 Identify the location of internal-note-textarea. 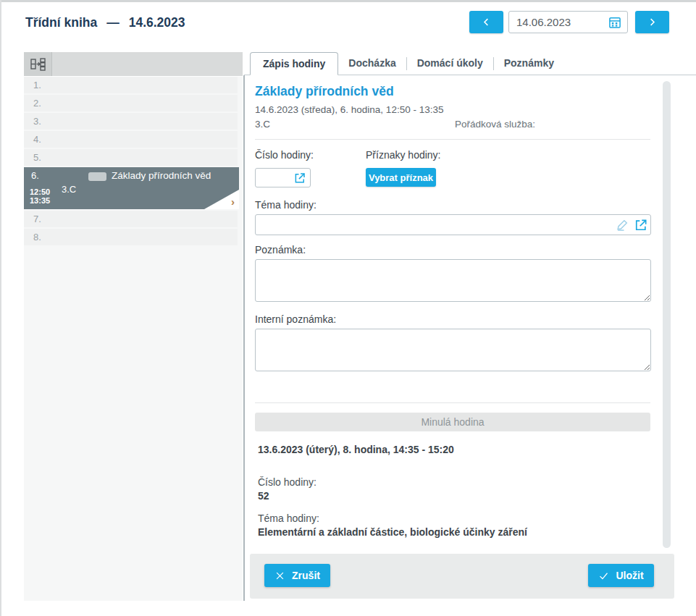
(453, 350).